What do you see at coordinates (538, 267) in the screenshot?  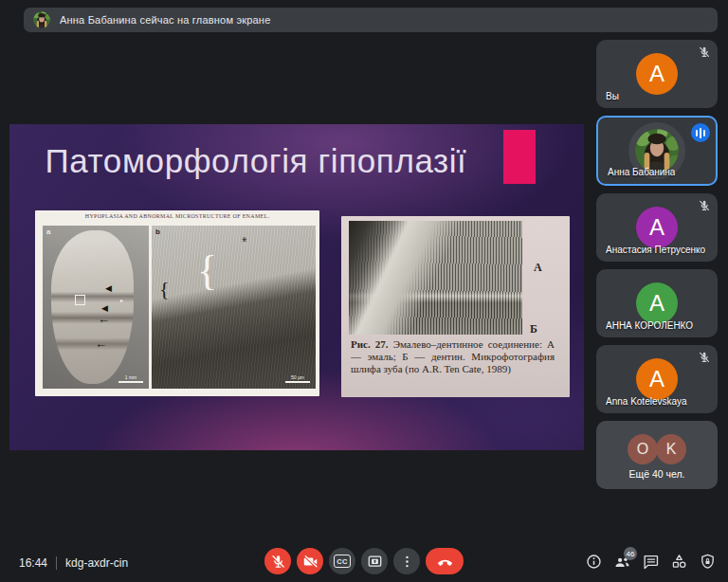 I see `enamel-label: А` at bounding box center [538, 267].